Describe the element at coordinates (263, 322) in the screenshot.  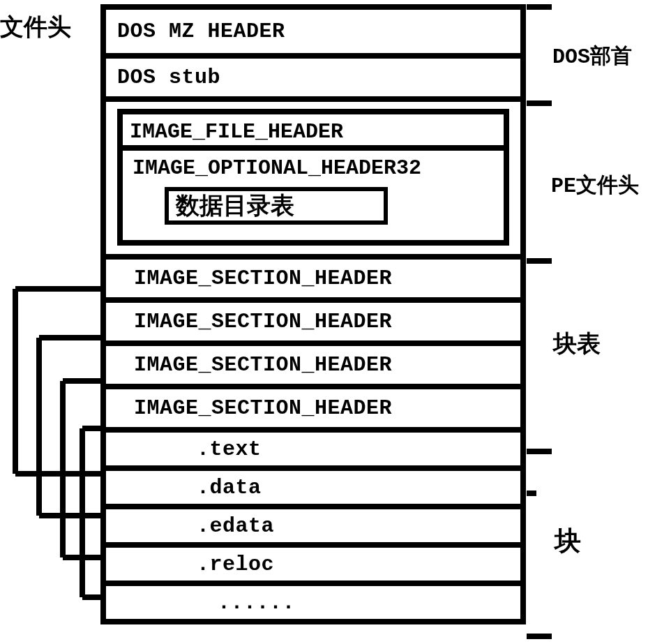
I see `label-section-header-1: IMAGE_SECTION_HEADER` at that location.